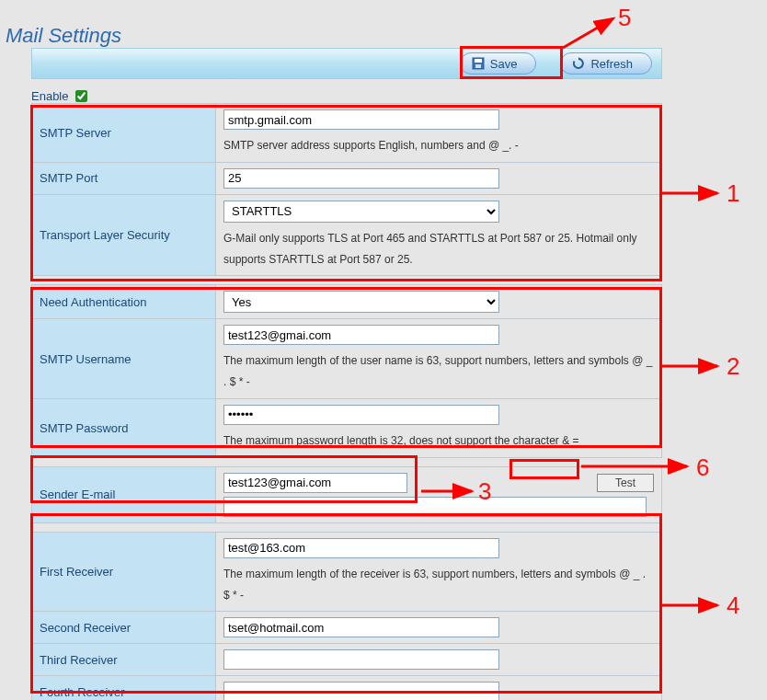  I want to click on test-button: Test, so click(625, 483).